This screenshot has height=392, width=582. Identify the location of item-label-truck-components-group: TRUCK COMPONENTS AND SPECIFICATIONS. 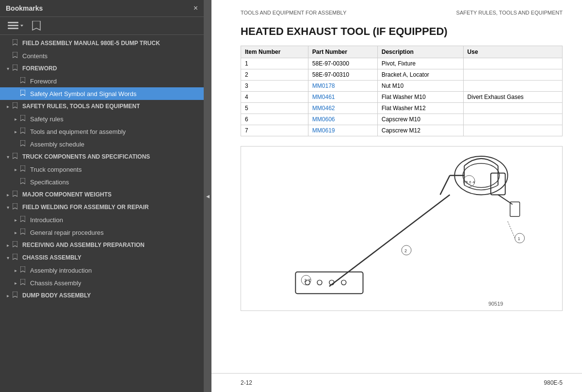
(86, 157).